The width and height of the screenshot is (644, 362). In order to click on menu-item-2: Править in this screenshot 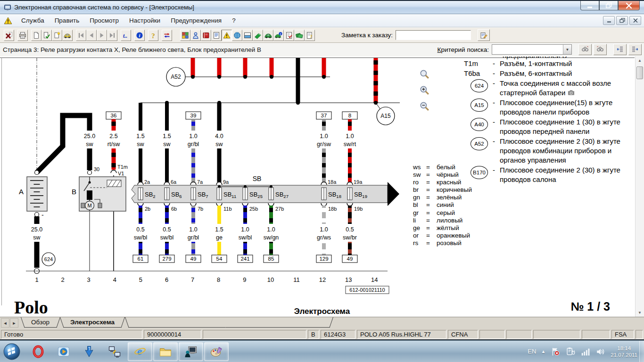, I will do `click(67, 21)`.